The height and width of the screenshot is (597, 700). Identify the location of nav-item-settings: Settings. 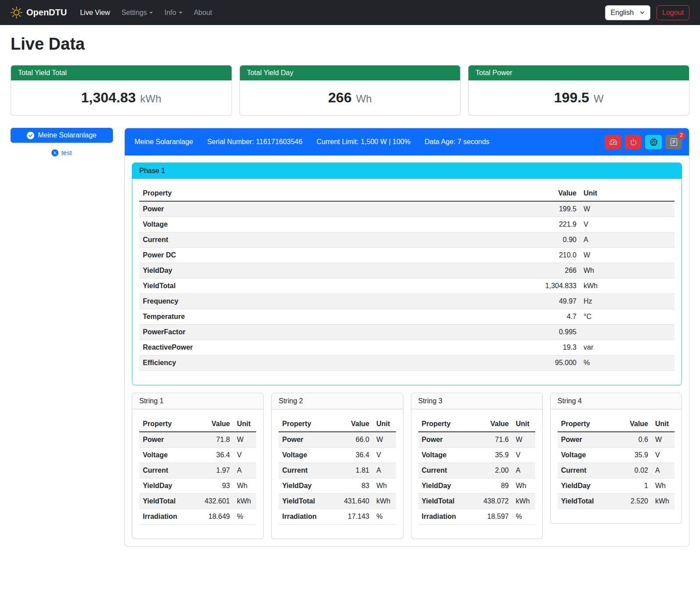
(137, 13).